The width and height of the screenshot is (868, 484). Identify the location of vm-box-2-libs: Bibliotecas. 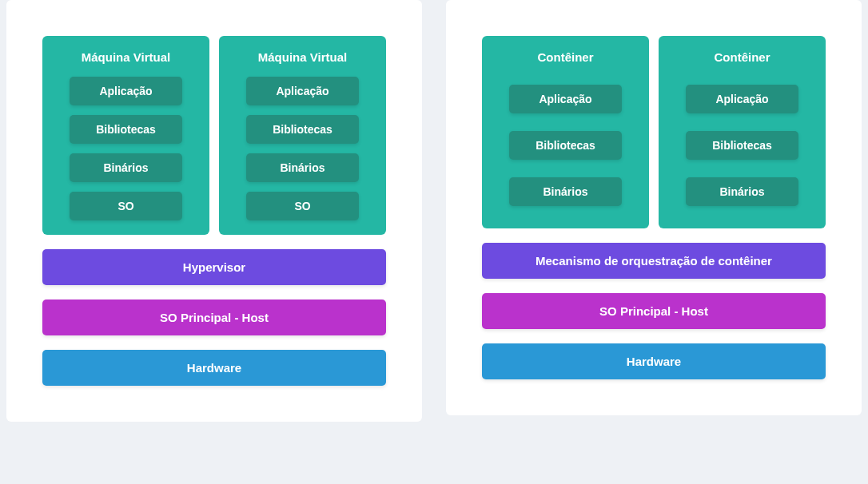
(302, 129).